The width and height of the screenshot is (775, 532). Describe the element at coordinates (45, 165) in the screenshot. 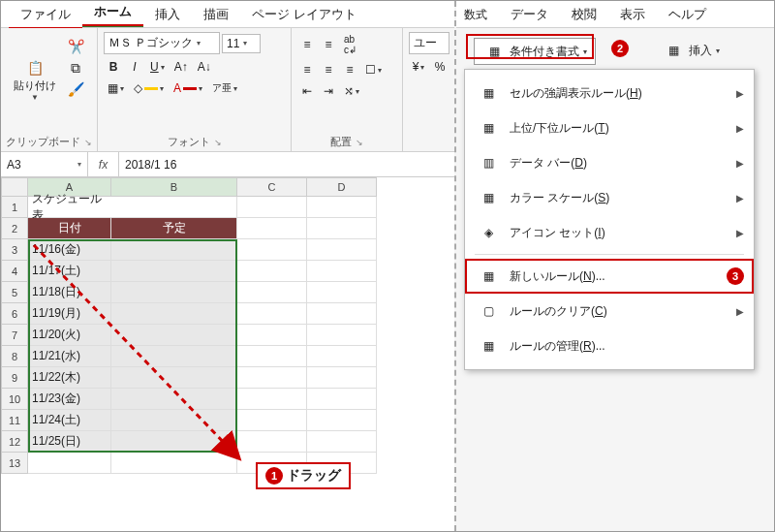

I see `name-box: A3▾` at that location.